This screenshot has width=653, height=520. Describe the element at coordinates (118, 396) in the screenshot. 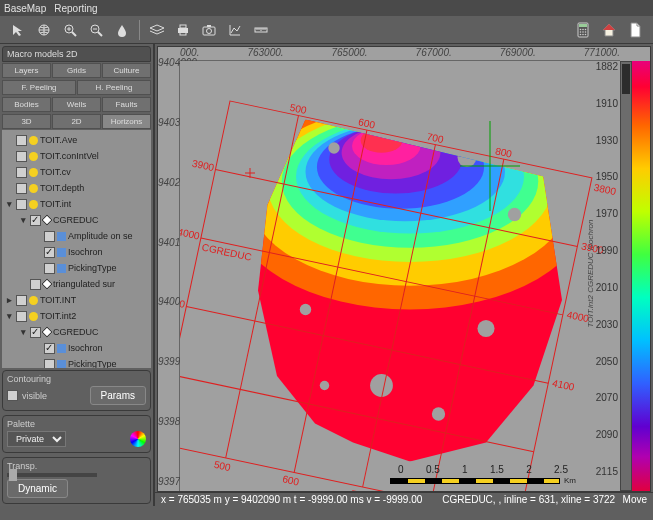

I see `params-button: Params` at that location.